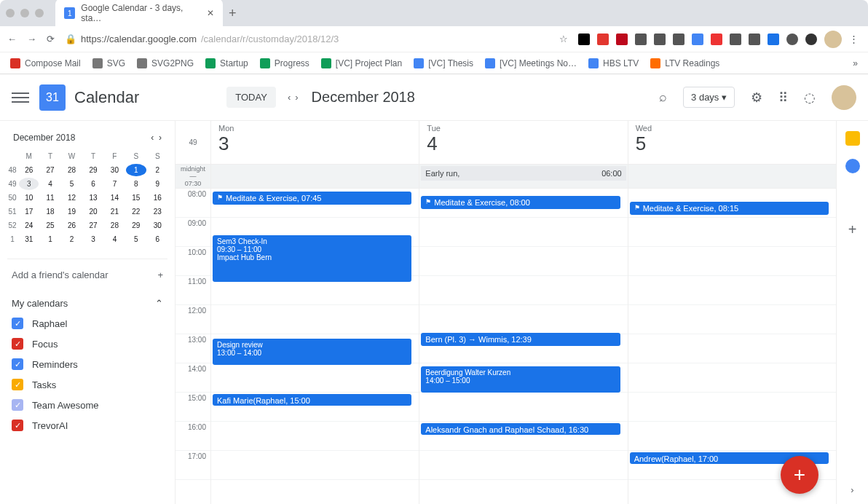 The width and height of the screenshot is (868, 504). I want to click on bookmark-item: Progress, so click(285, 63).